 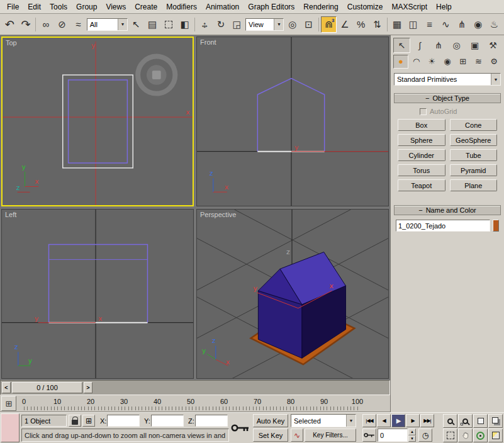 I want to click on cone-button: Cone, so click(x=474, y=125).